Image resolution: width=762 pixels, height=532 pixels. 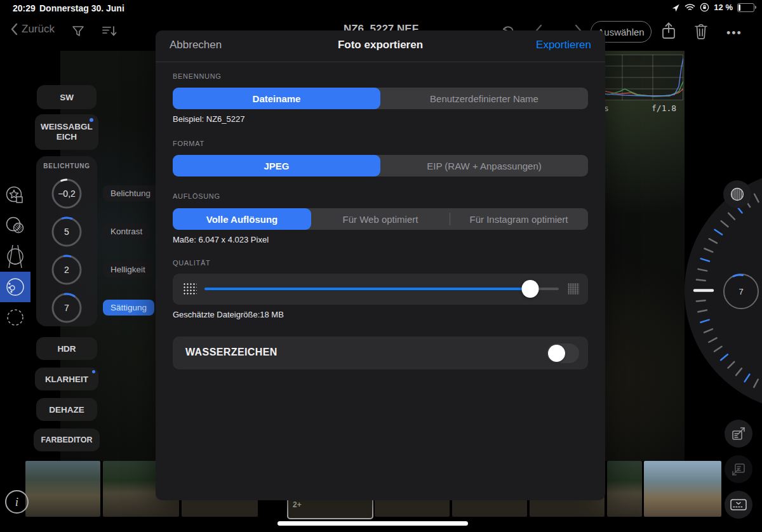 I want to click on benennung-section-label: BENENNUNG, so click(x=197, y=76).